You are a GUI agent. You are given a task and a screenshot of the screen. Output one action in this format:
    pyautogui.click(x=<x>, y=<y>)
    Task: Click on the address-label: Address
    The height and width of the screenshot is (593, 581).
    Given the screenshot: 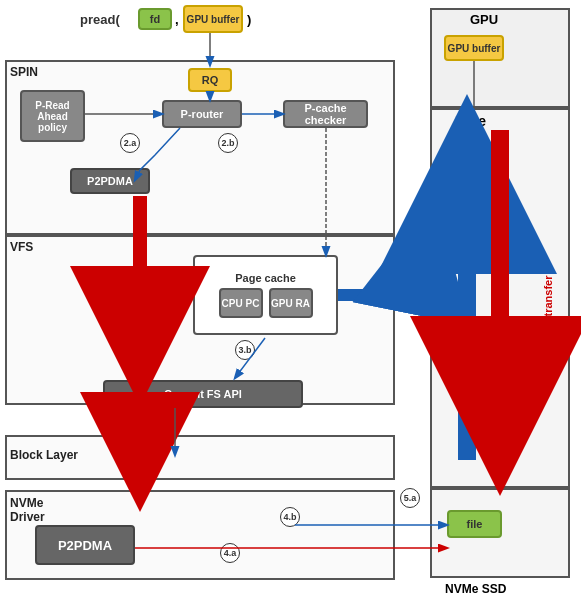 What is the action you would take?
    pyautogui.click(x=136, y=470)
    